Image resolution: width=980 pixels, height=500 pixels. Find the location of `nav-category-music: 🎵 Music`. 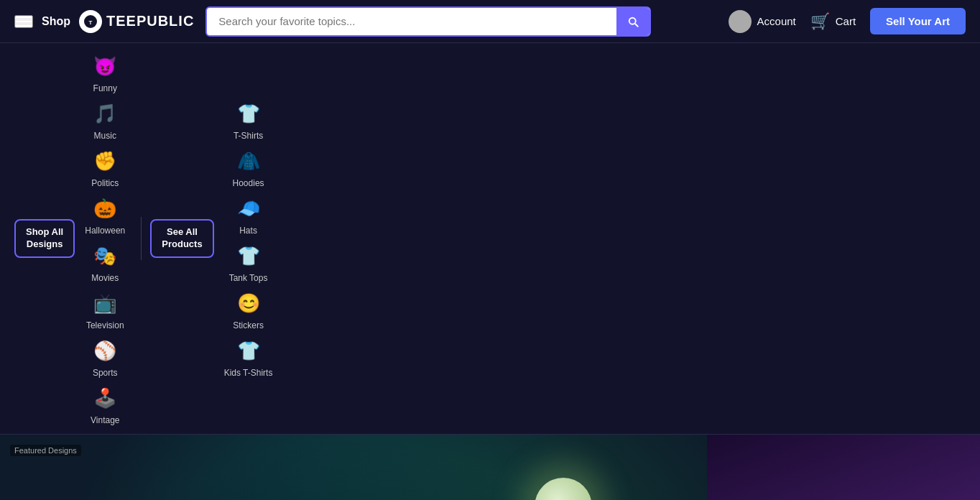

nav-category-music: 🎵 Music is located at coordinates (105, 120).